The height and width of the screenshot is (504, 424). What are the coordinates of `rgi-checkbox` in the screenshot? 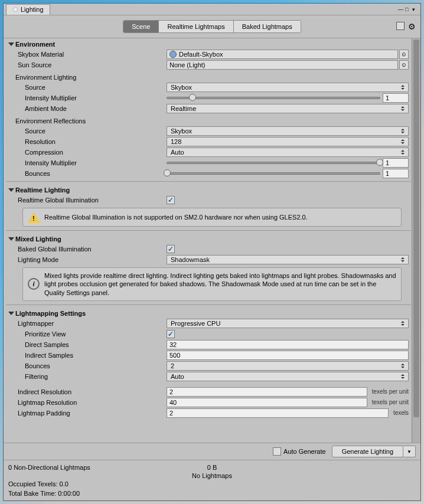 It's located at (171, 200).